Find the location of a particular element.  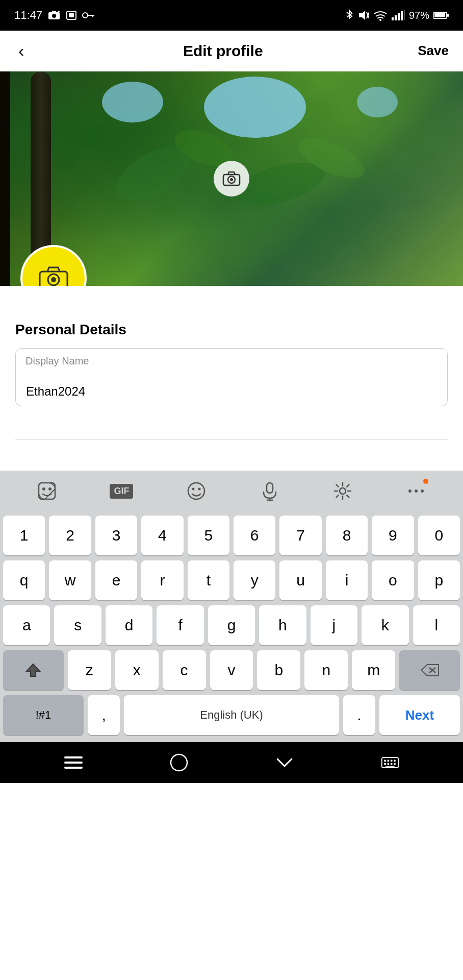

avatar-container is located at coordinates (54, 265).